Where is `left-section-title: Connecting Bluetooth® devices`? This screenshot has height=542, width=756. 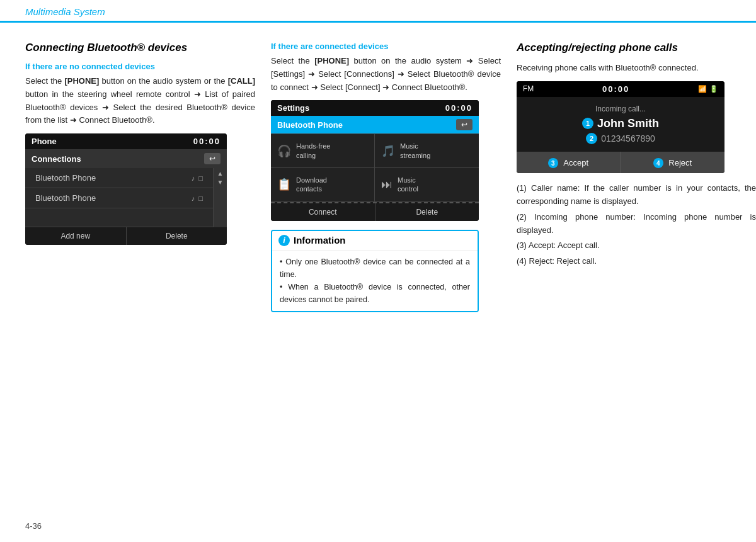 left-section-title: Connecting Bluetooth® devices is located at coordinates (140, 48).